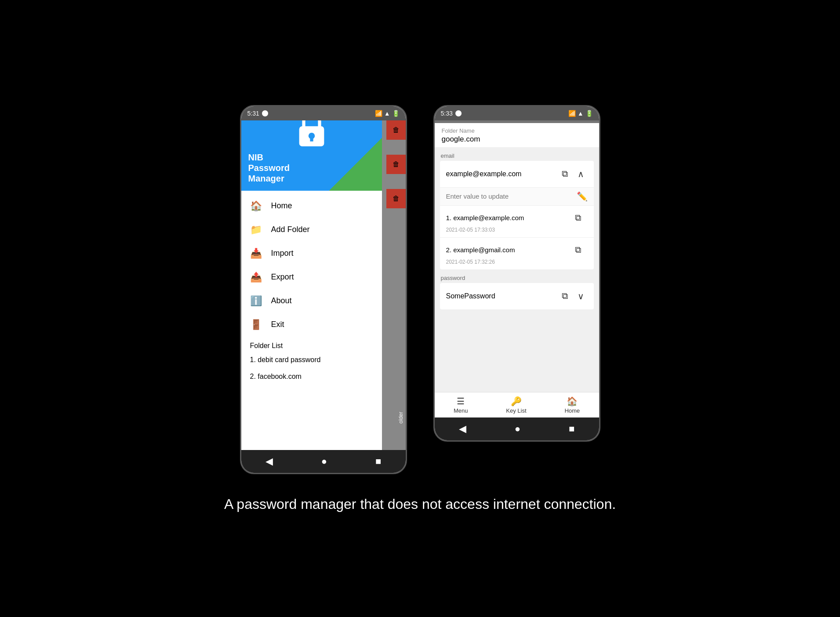  What do you see at coordinates (312, 377) in the screenshot?
I see `folder-item-2: 2. facebook.com` at bounding box center [312, 377].